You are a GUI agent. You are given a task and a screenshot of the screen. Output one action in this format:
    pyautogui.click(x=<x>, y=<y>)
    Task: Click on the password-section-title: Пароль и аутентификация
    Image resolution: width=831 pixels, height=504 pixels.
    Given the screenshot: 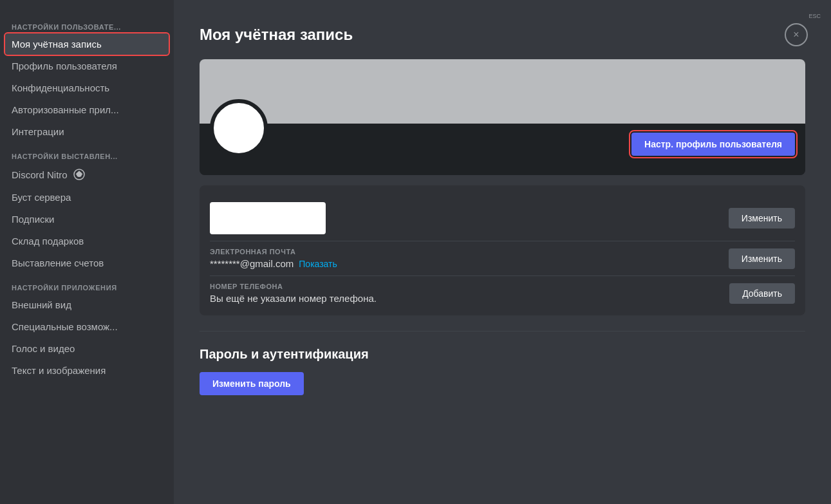 What is the action you would take?
    pyautogui.click(x=502, y=354)
    